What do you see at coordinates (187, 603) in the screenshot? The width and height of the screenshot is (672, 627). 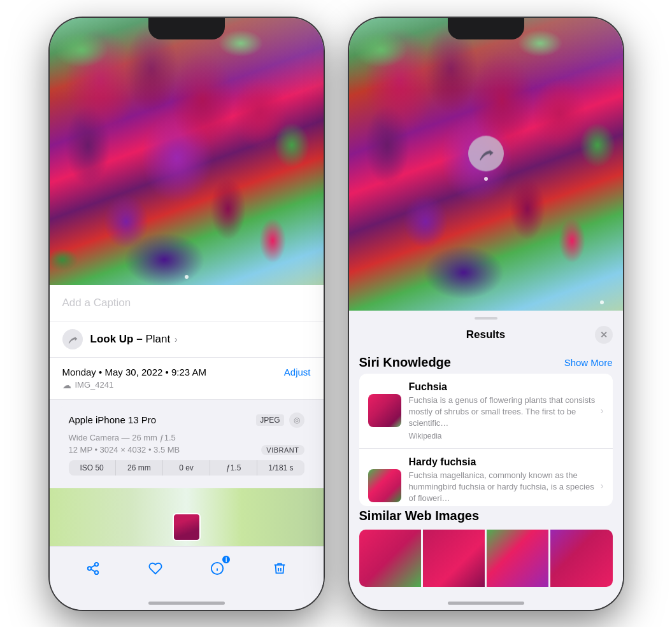 I see `home-bar` at bounding box center [187, 603].